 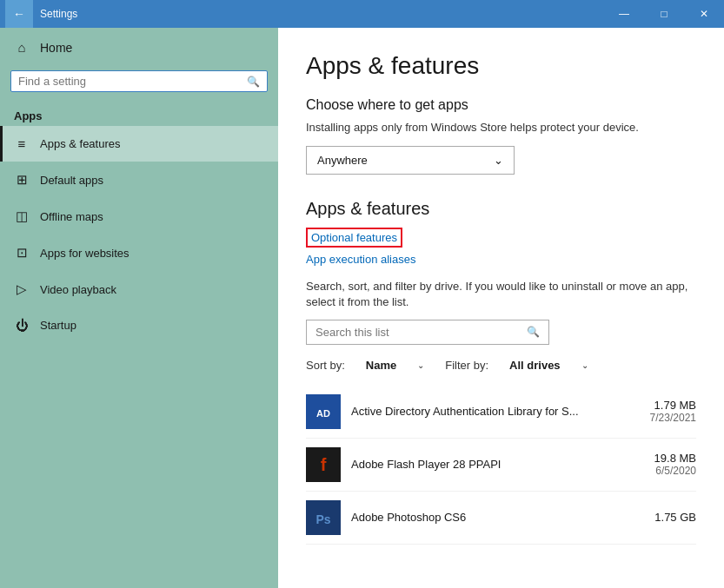 What do you see at coordinates (501, 365) in the screenshot?
I see `sort-filter-row: Sort by: Name ⌄ Filter by: All drives ⌄` at bounding box center [501, 365].